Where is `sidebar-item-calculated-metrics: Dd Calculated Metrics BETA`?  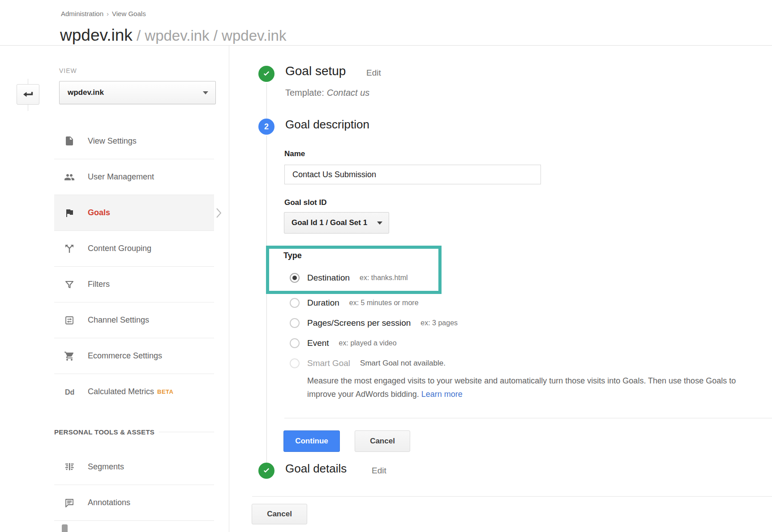
sidebar-item-calculated-metrics: Dd Calculated Metrics BETA is located at coordinates (134, 392).